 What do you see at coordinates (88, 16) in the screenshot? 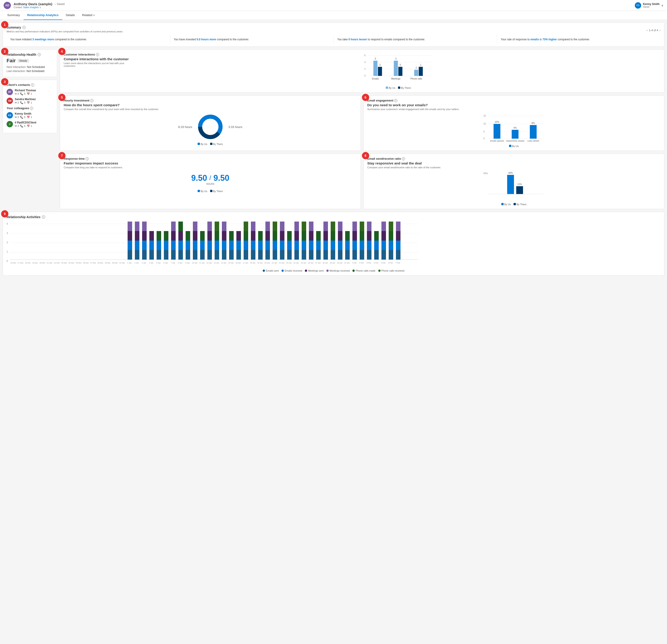
I see `tab-related: Related ∨` at bounding box center [88, 16].